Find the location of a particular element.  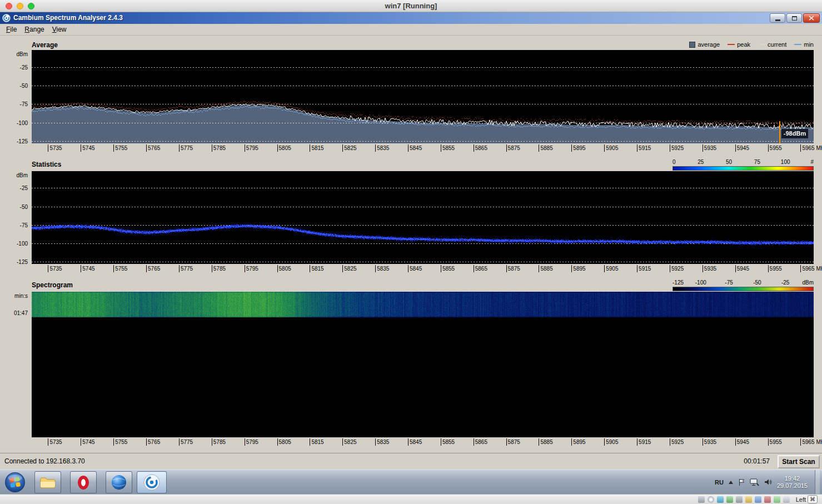

features-icon is located at coordinates (777, 500).